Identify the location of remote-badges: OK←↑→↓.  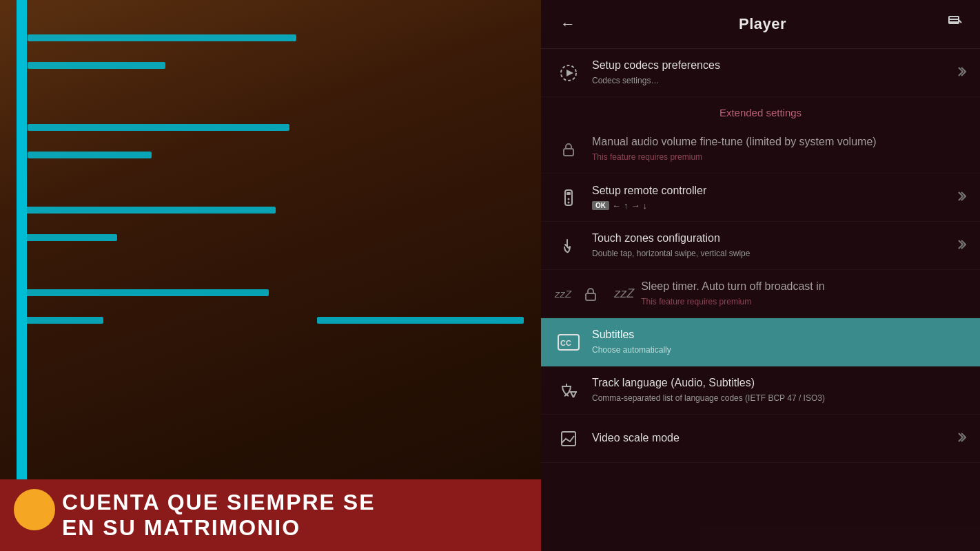
(773, 205).